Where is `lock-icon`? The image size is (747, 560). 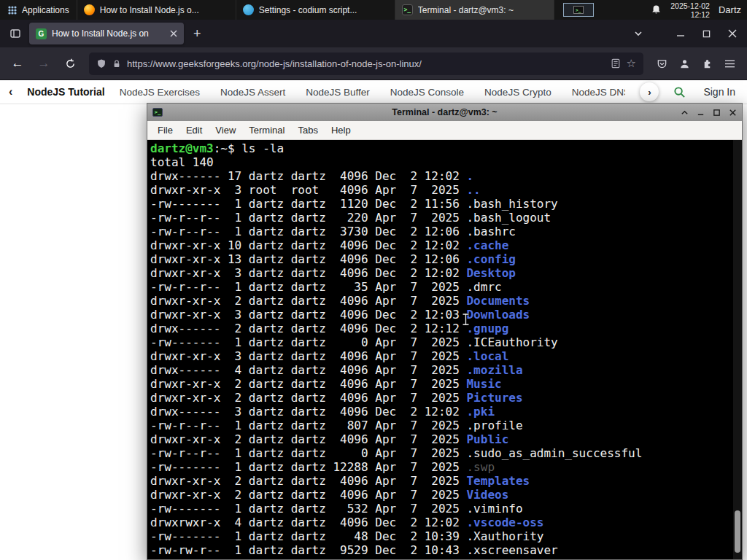
lock-icon is located at coordinates (117, 64).